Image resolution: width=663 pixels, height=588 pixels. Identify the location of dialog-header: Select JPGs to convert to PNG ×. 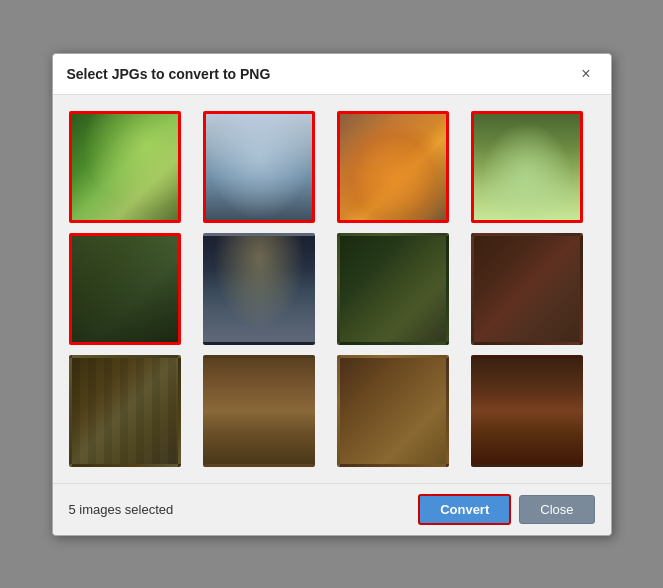
(332, 74).